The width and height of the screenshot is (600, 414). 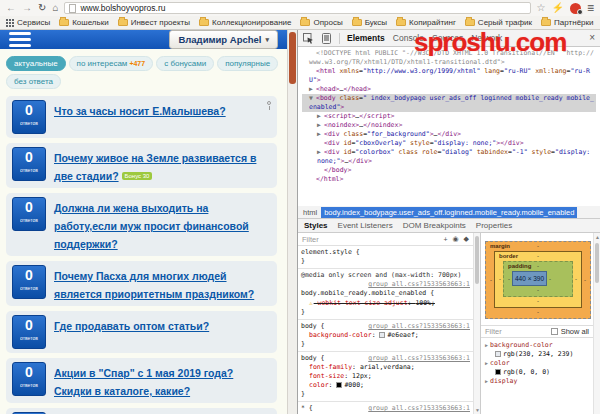 What do you see at coordinates (248, 64) in the screenshot?
I see `site-tab-3: популярные` at bounding box center [248, 64].